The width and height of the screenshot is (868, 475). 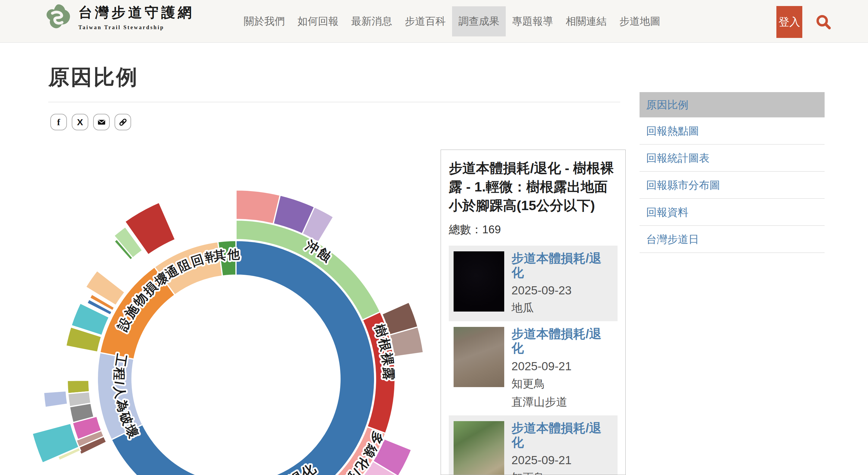 What do you see at coordinates (59, 17) in the screenshot?
I see `trail-logo-icon` at bounding box center [59, 17].